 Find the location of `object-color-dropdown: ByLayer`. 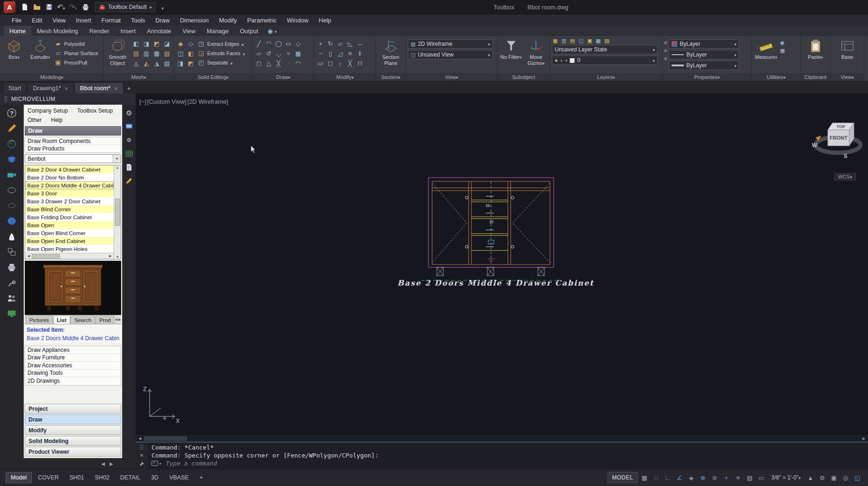

object-color-dropdown: ByLayer is located at coordinates (704, 44).